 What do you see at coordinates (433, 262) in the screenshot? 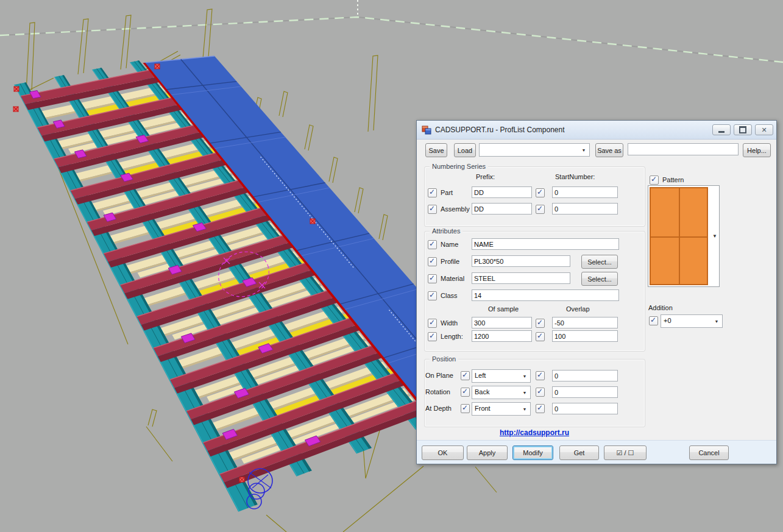
I see `profile-checkbox` at bounding box center [433, 262].